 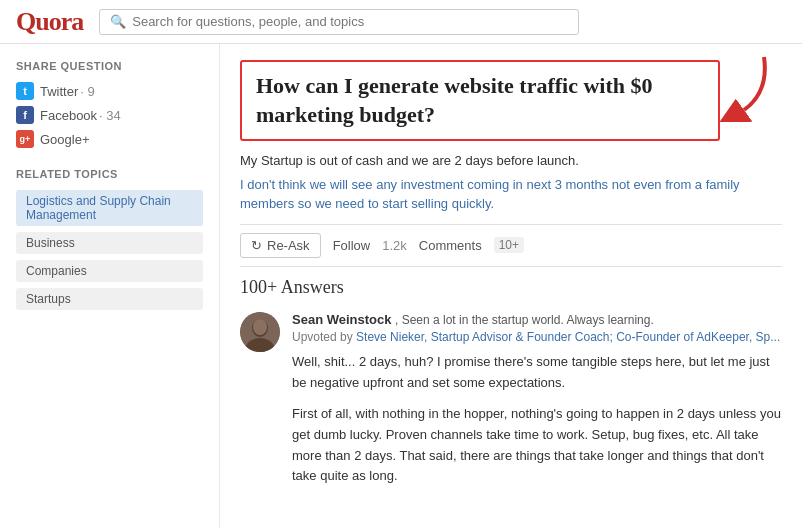 What do you see at coordinates (350, 22) in the screenshot?
I see `search-input` at bounding box center [350, 22].